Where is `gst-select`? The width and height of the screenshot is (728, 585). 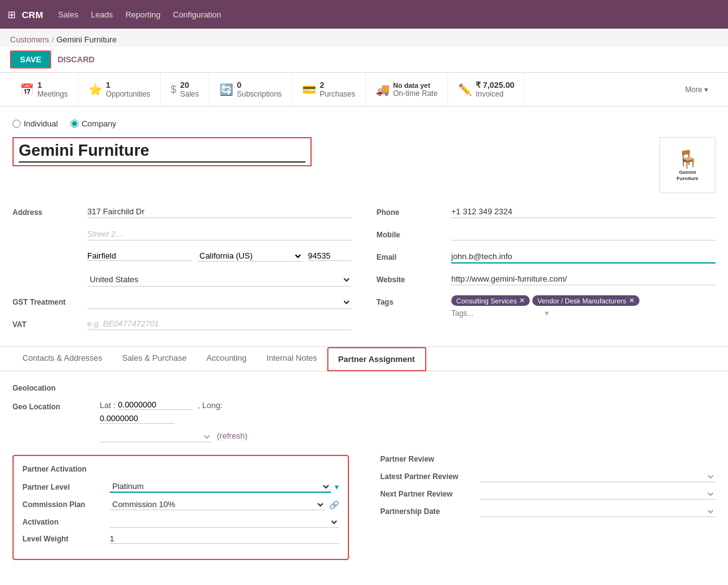 gst-select is located at coordinates (219, 302).